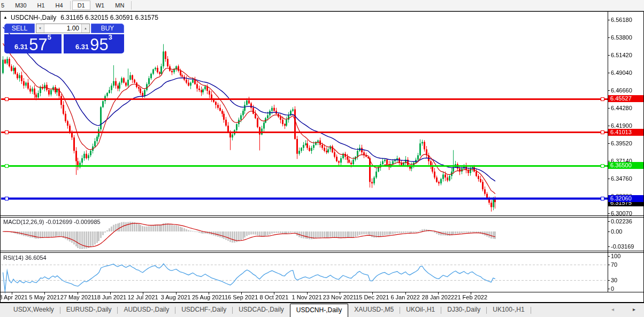  Describe the element at coordinates (86, 28) in the screenshot. I see `volume-increase-button: ▲` at that location.